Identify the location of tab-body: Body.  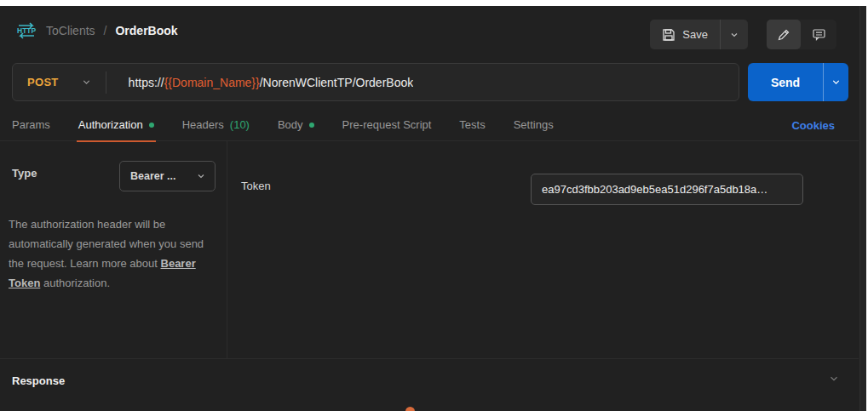
(296, 125).